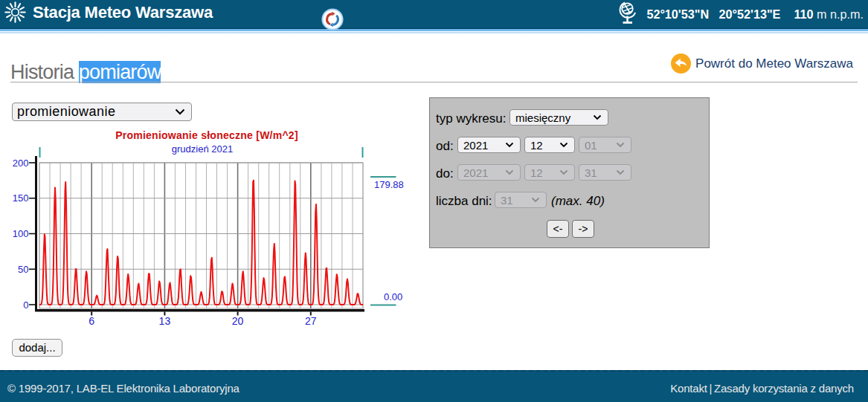 This screenshot has width=868, height=402. I want to click on svg-text: 200, so click(21, 163).